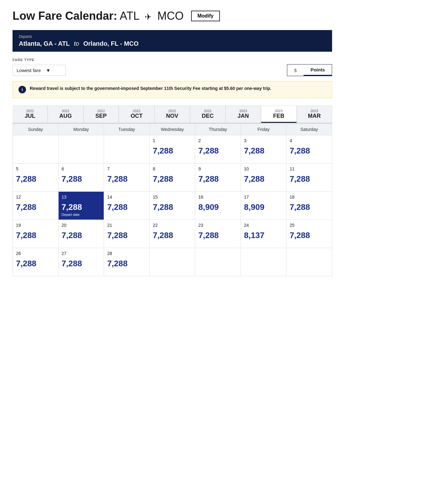 The height and width of the screenshot is (478, 448). Describe the element at coordinates (108, 169) in the screenshot. I see `day-number: 7` at that location.